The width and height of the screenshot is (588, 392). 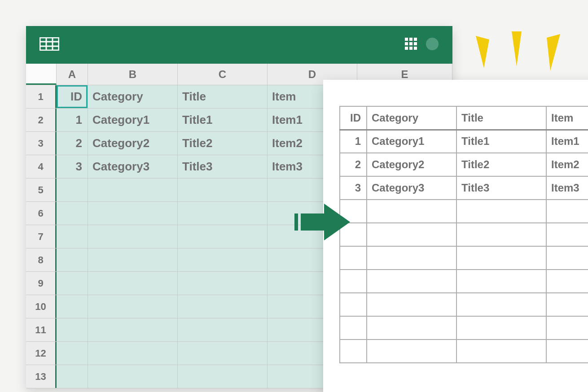 I want to click on user-avatar-icon, so click(x=432, y=45).